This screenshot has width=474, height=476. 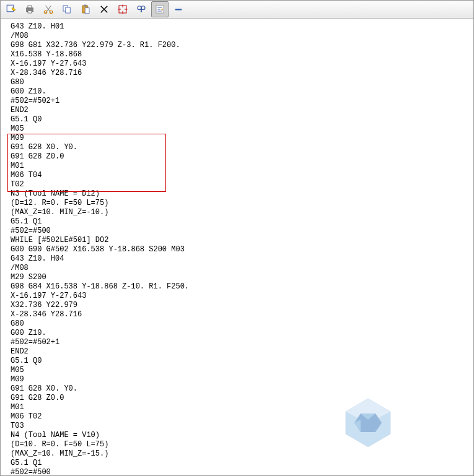 I want to click on code-line: M06 T02, so click(x=242, y=417).